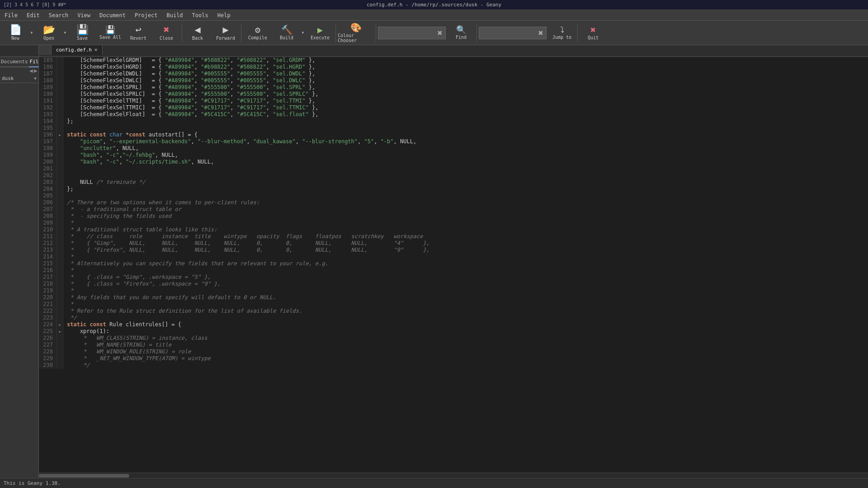 This screenshot has width=868, height=488. What do you see at coordinates (453, 250) in the screenshot?
I see `code-line-213: 213 * { "Firefox", NULL, NULL, NULL, NUL…` at bounding box center [453, 250].